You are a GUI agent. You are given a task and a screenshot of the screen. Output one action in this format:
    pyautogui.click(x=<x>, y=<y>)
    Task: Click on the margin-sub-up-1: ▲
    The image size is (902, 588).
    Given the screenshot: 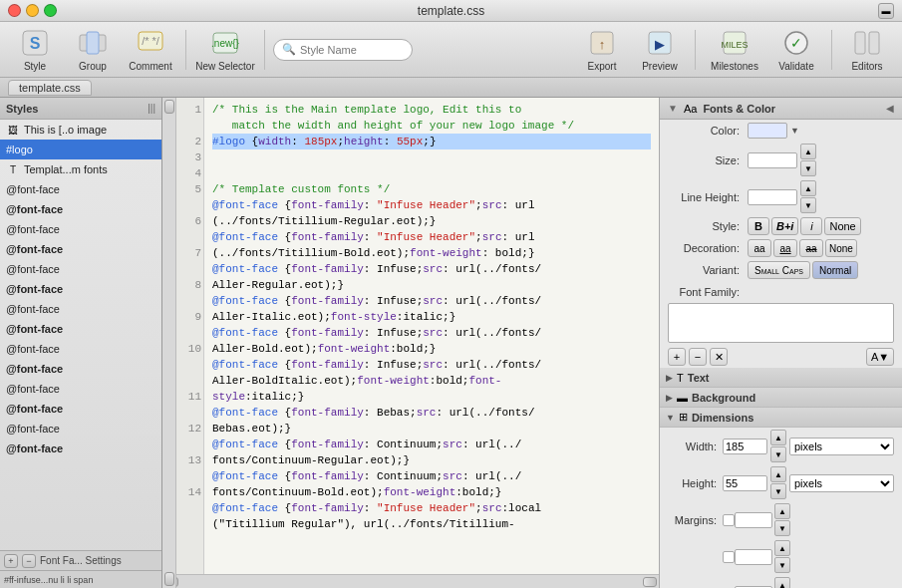 What is the action you would take?
    pyautogui.click(x=782, y=548)
    